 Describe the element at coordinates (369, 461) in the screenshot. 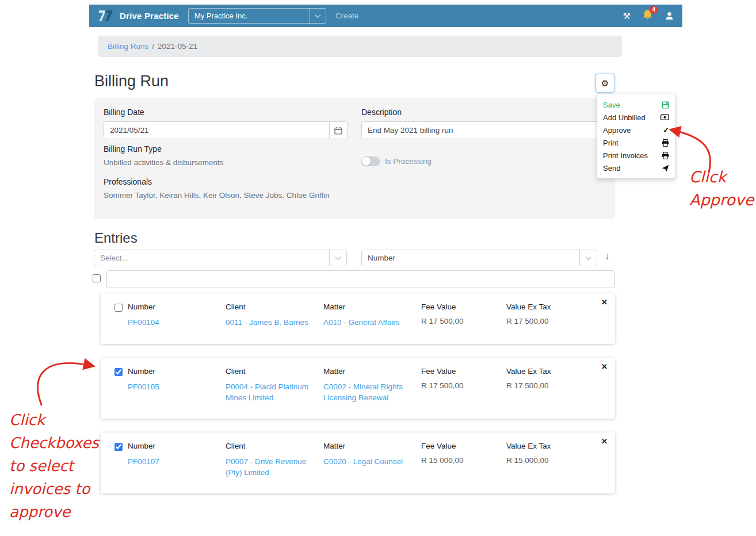

I see `entry-matter-link: C0020 - Legal Counsel` at that location.